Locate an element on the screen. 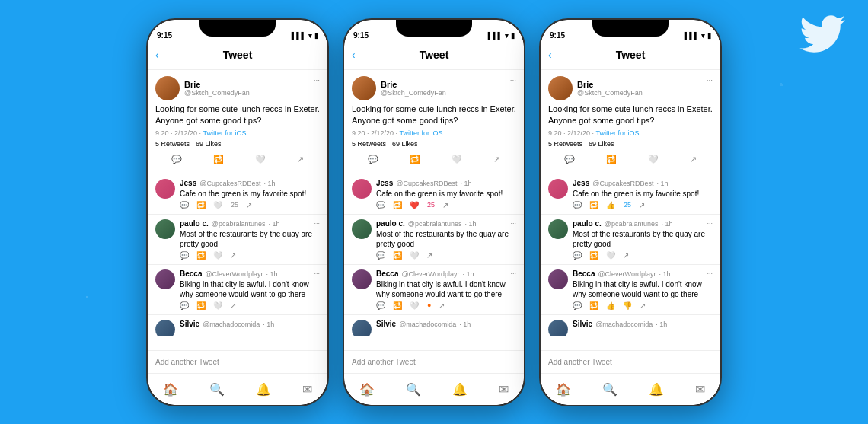 This screenshot has width=868, height=424. paulo-text: Most of the restaurants by the quay are … is located at coordinates (250, 239).